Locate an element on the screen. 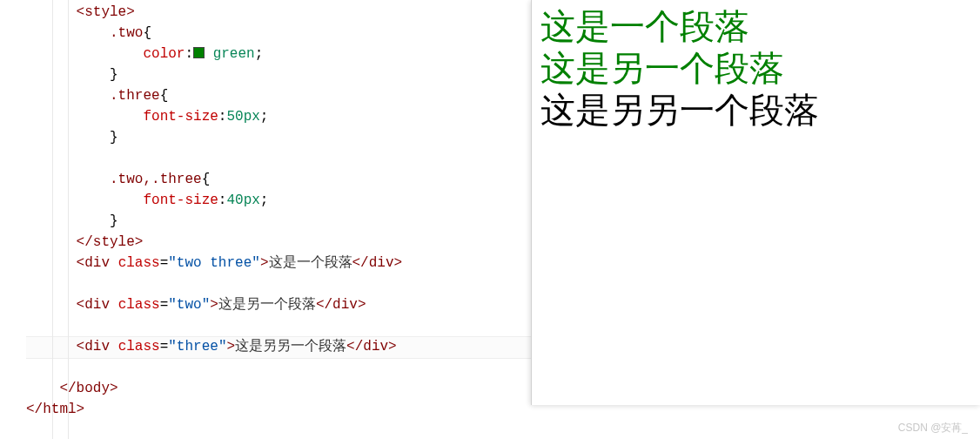 This screenshot has height=439, width=980. code-line: font-size:40px; is located at coordinates (279, 200).